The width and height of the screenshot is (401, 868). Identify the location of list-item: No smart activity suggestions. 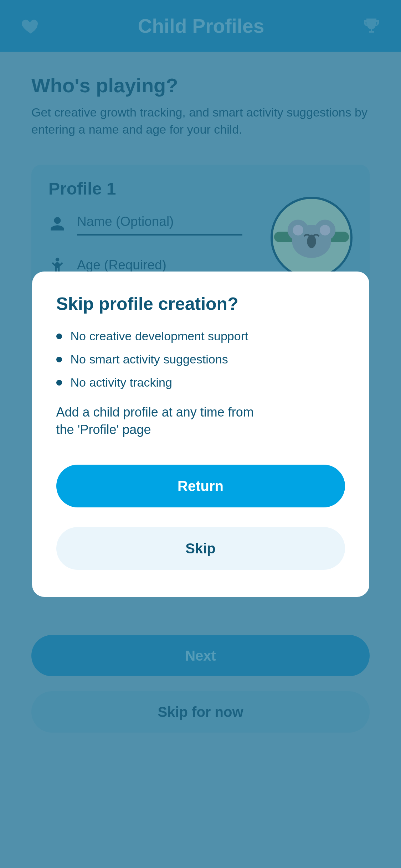
(201, 359).